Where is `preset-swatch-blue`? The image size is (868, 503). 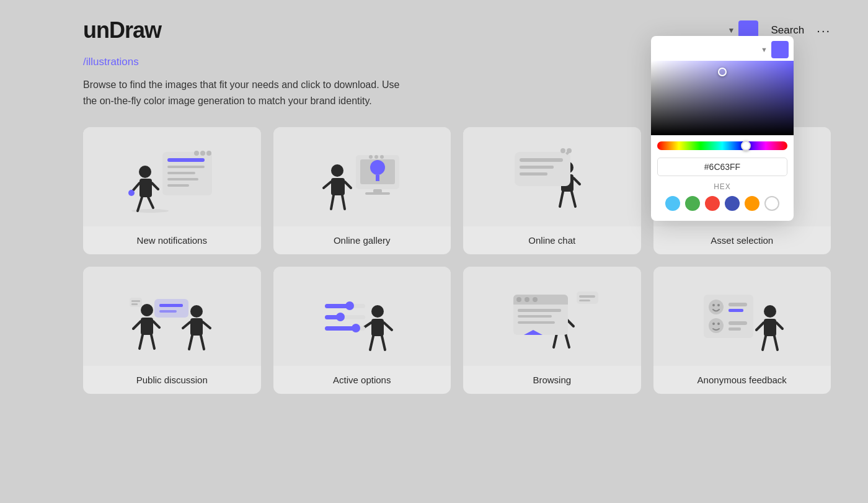
preset-swatch-blue is located at coordinates (673, 203).